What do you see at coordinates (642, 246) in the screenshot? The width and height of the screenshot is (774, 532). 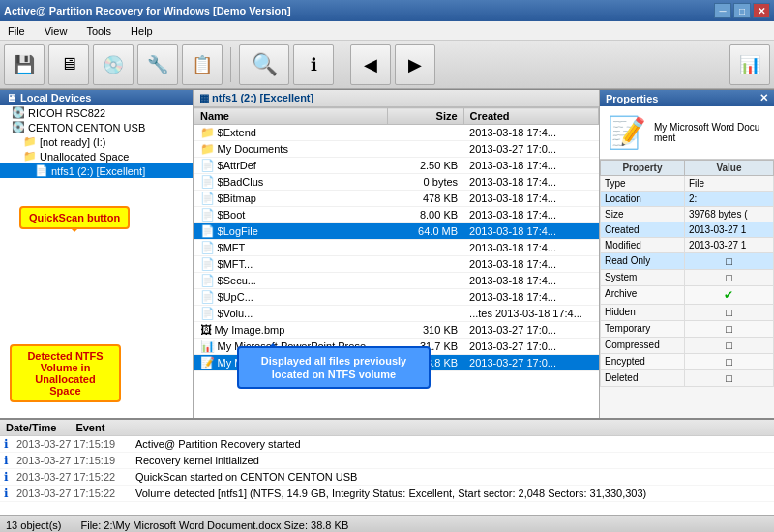 I see `props-property: Modified` at bounding box center [642, 246].